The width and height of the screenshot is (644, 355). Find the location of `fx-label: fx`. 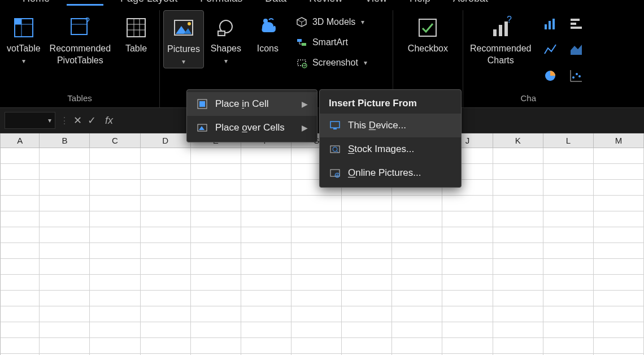

fx-label: fx is located at coordinates (109, 121).